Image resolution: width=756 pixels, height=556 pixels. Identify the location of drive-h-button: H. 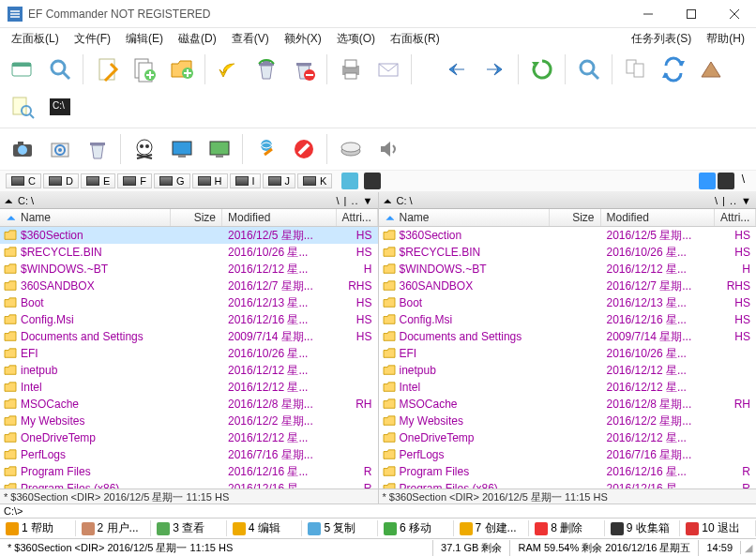
(210, 181).